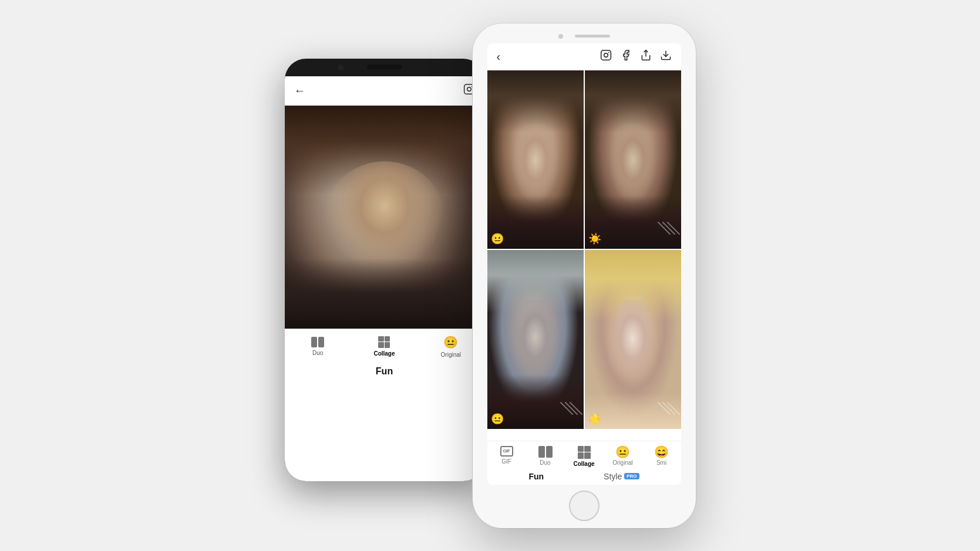 This screenshot has height=551, width=980. Describe the element at coordinates (626, 56) in the screenshot. I see `ios-facebook-icon` at that location.